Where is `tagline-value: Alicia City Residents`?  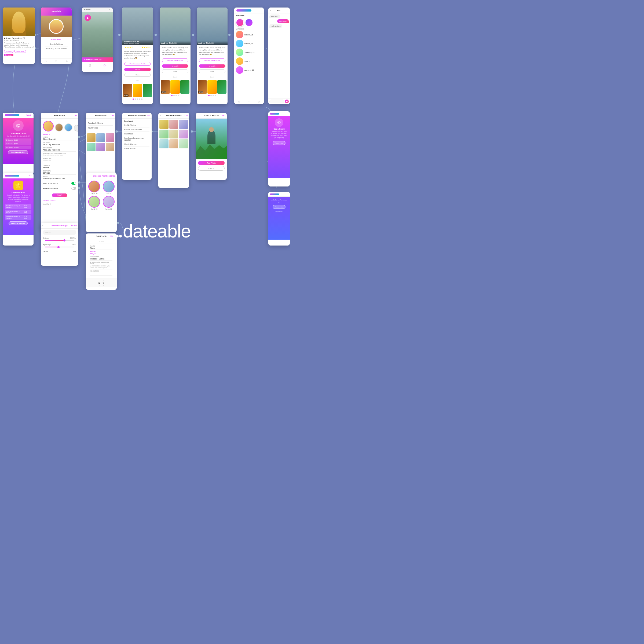 tagline-value: Alicia City Residents is located at coordinates (60, 145).